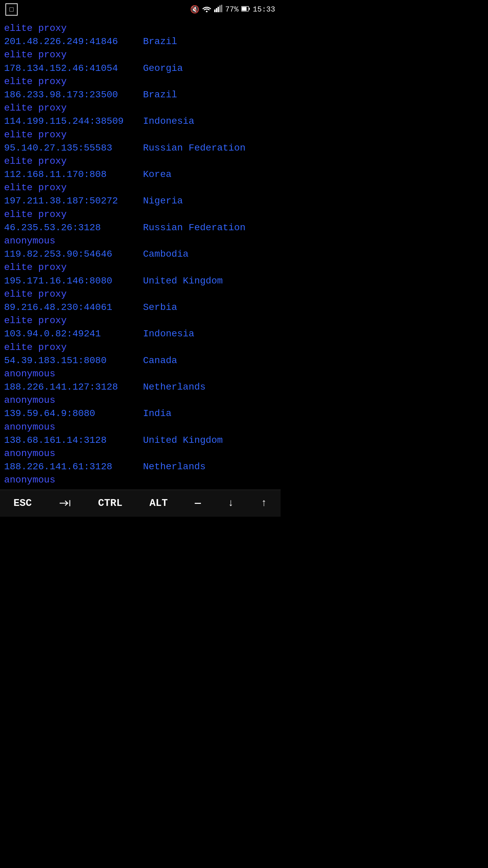 The image size is (488, 868). Describe the element at coordinates (70, 281) in the screenshot. I see `proxy-ip-9: 195.171.16.146:8080` at that location.